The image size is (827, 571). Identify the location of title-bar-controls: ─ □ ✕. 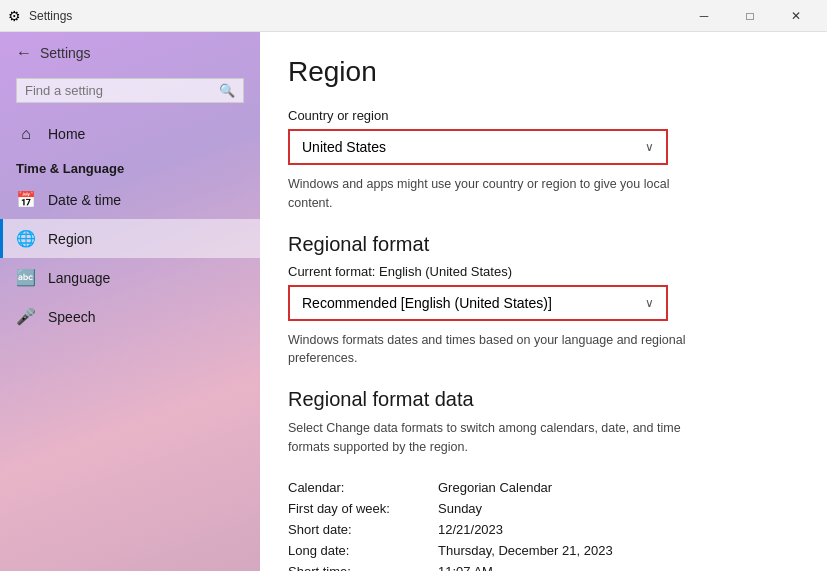
(750, 16).